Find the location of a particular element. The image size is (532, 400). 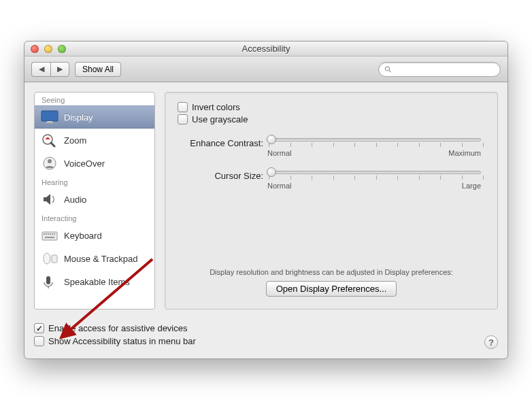

sidebar-item-zoom: Zoom is located at coordinates (95, 140).